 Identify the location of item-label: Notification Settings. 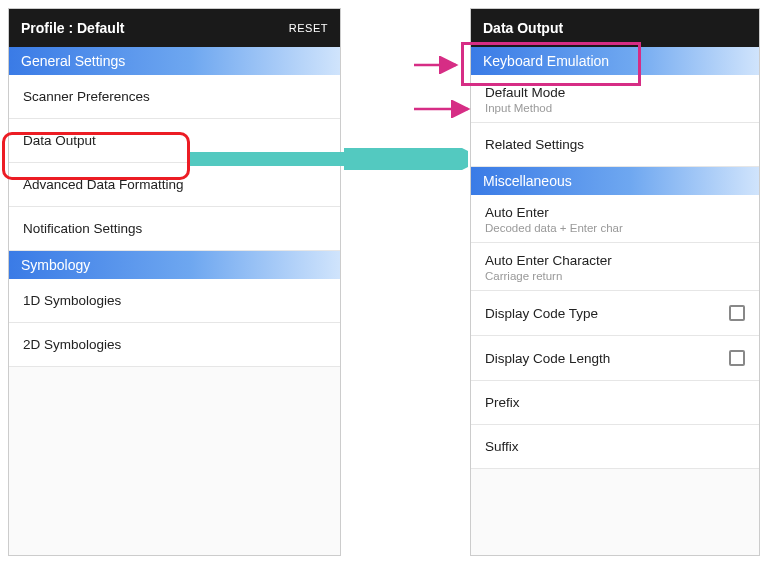
(82, 228).